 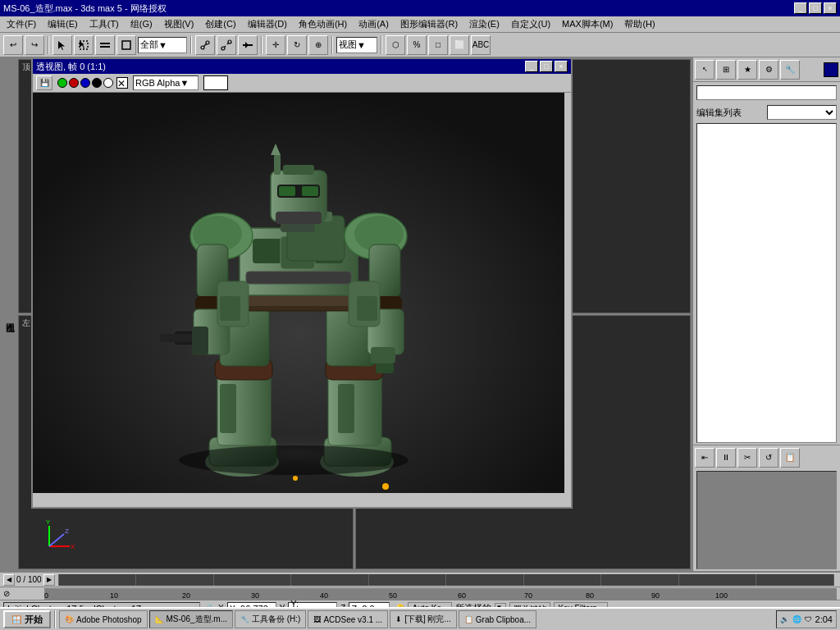 What do you see at coordinates (766, 70) in the screenshot?
I see `right-toolbar: ↖ ⊞ ★ ⚙ 🔧` at bounding box center [766, 70].